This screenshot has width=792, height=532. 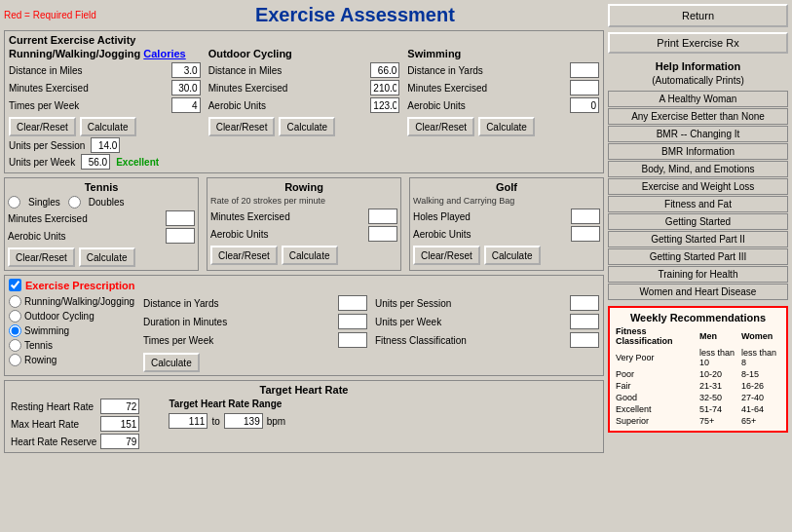 I want to click on rec-col-fitness: Fitness Classification, so click(x=656, y=336).